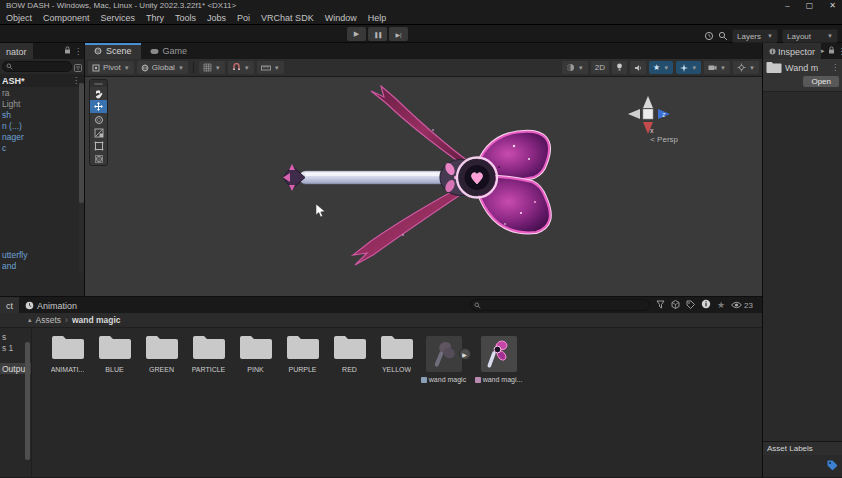 This screenshot has height=478, width=842. I want to click on transform-tool, so click(98, 158).